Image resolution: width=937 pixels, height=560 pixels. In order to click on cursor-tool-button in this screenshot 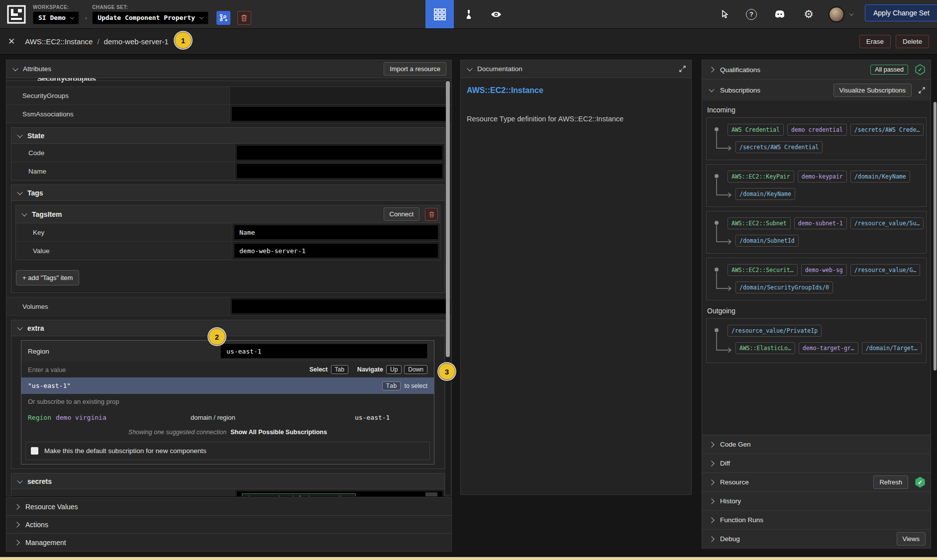, I will do `click(725, 14)`.